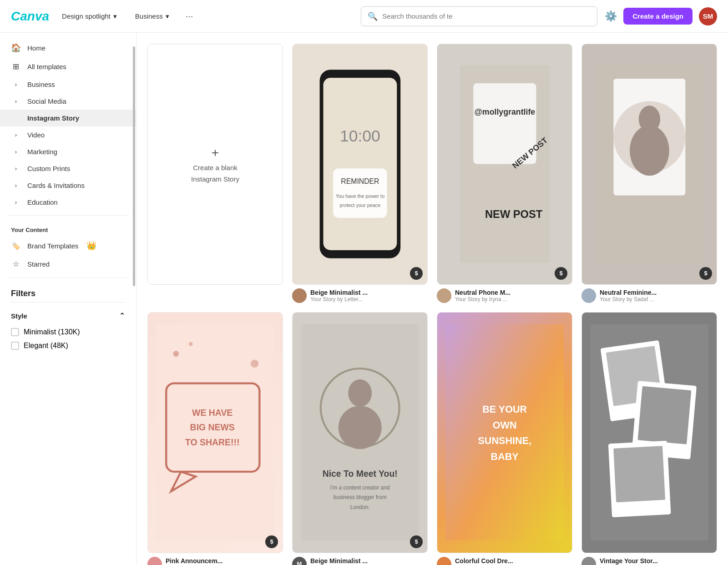  What do you see at coordinates (505, 439) in the screenshot?
I see `template-colorful: BE YOUR OWN SUNSHINE, BABY Colorful Cool…` at bounding box center [505, 439].